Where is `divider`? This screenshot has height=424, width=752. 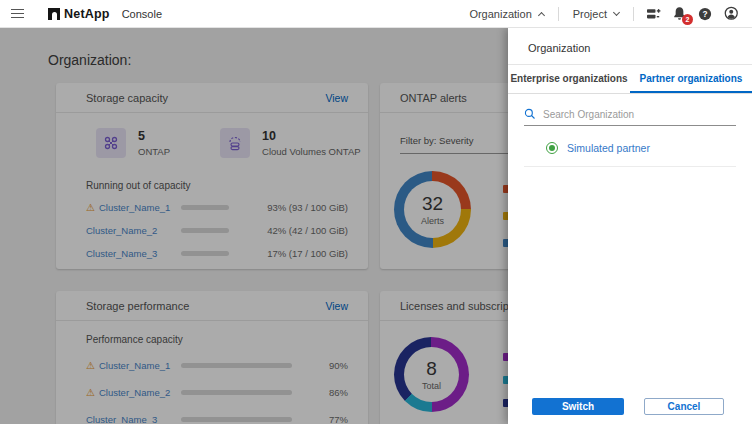
divider is located at coordinates (634, 14).